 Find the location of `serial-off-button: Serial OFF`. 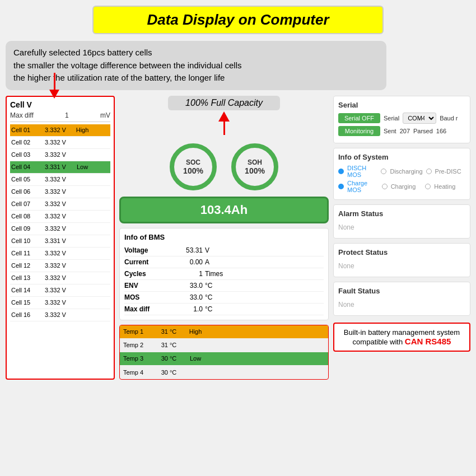

serial-off-button: Serial OFF is located at coordinates (360, 118).